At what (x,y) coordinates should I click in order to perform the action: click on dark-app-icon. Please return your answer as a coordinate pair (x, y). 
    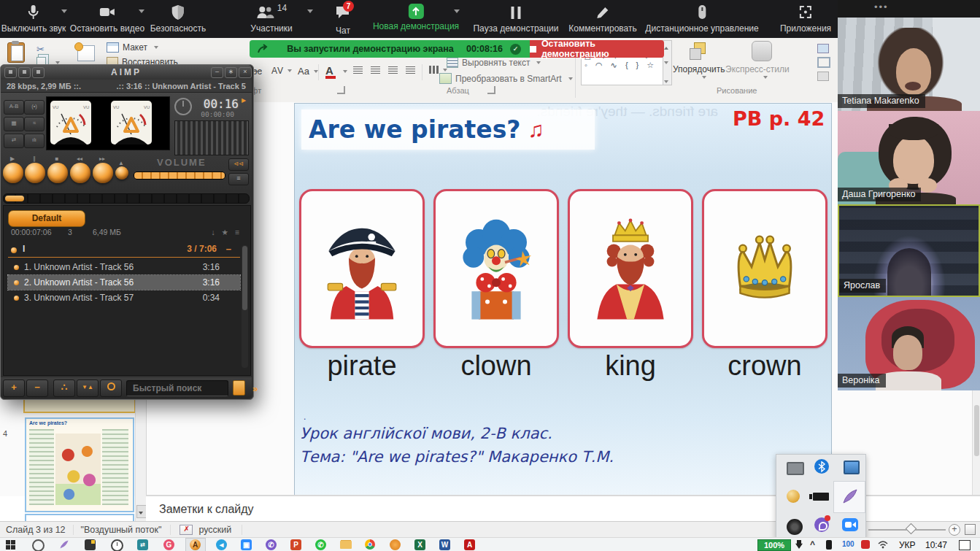
    Looking at the image, I should click on (90, 544).